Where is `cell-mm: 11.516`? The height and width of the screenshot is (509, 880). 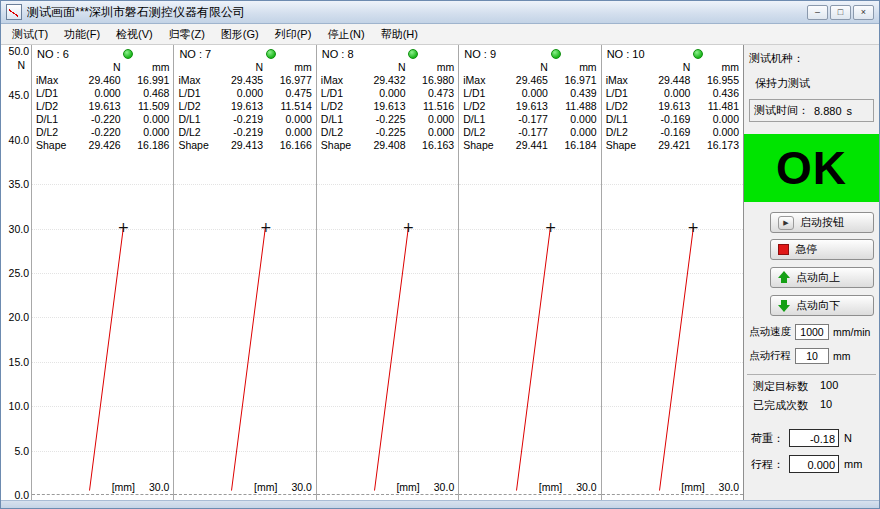 cell-mm: 11.516 is located at coordinates (432, 106).